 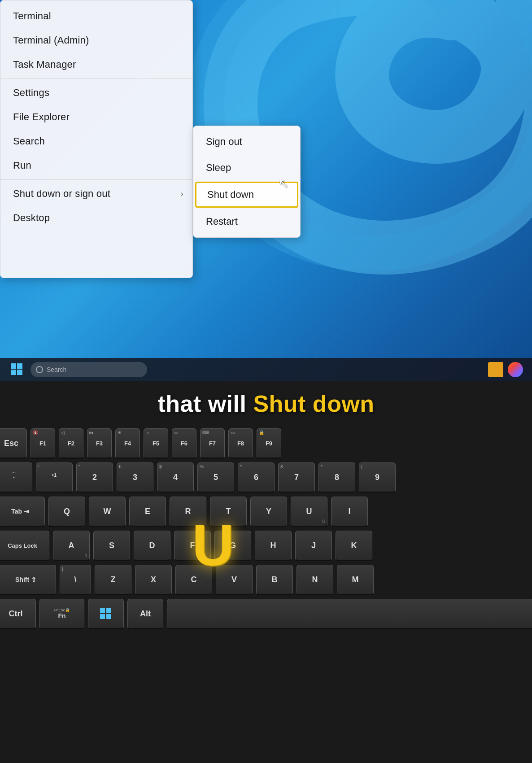 I want to click on key-f4: ✳ F4, so click(x=127, y=444).